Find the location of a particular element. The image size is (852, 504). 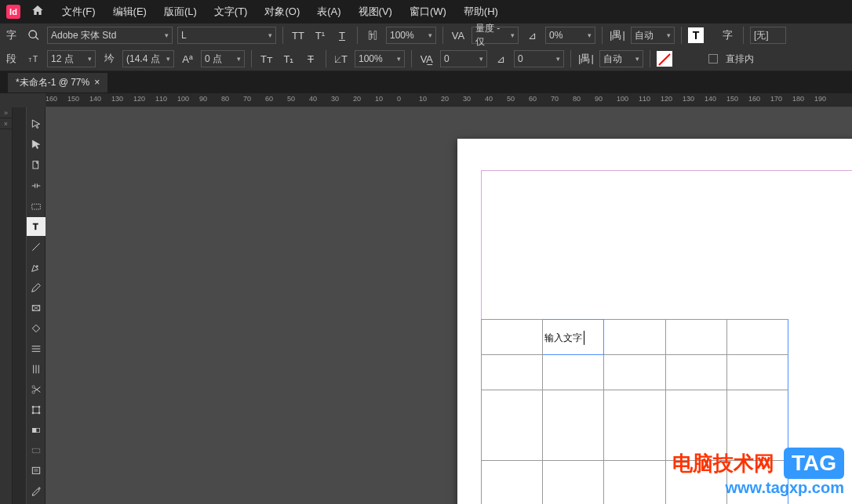

para-label: 段 is located at coordinates (13, 59).